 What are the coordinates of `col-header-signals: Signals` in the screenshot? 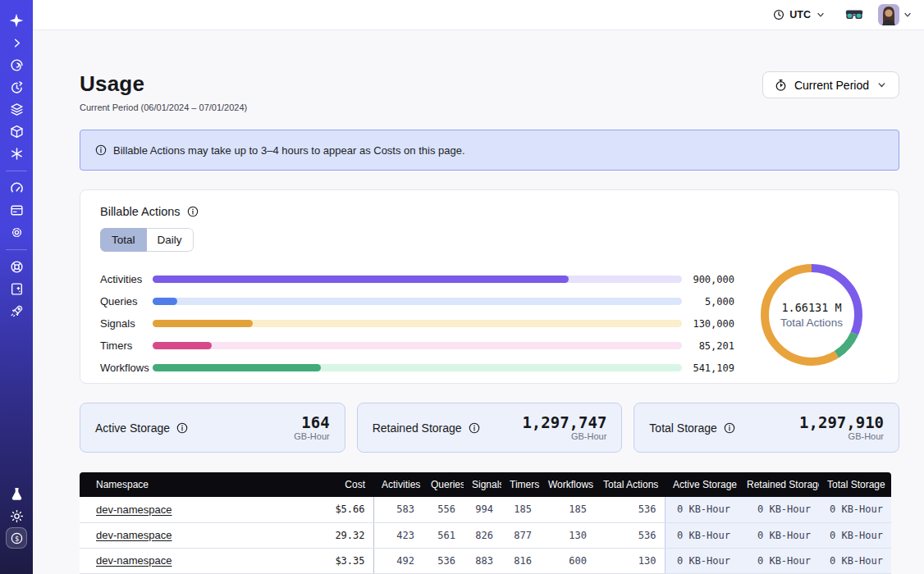 It's located at (483, 485).